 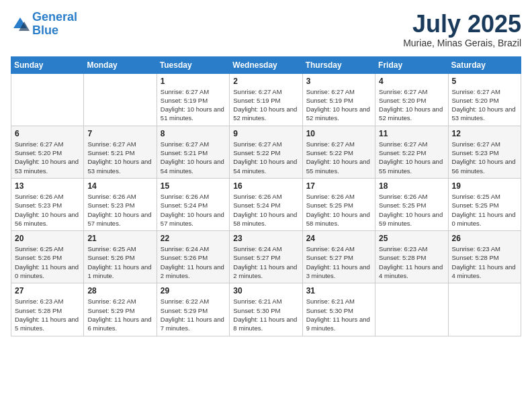 What do you see at coordinates (339, 257) in the screenshot?
I see `calendar-cell: 24Sunrise: 6:24 AM Sunset: 5:27 PM Dayli…` at bounding box center [339, 257].